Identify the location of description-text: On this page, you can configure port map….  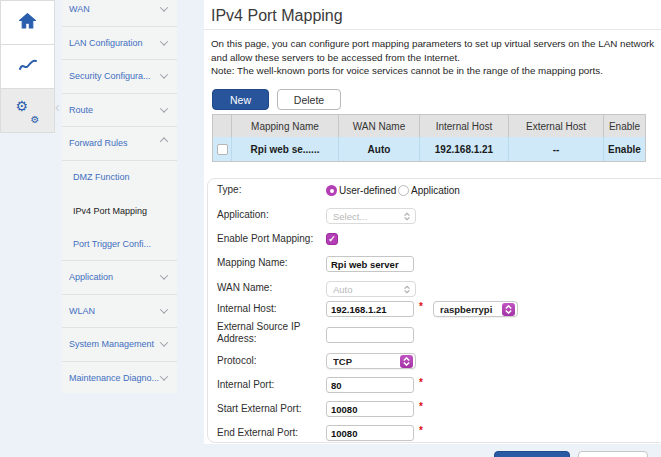
(434, 50).